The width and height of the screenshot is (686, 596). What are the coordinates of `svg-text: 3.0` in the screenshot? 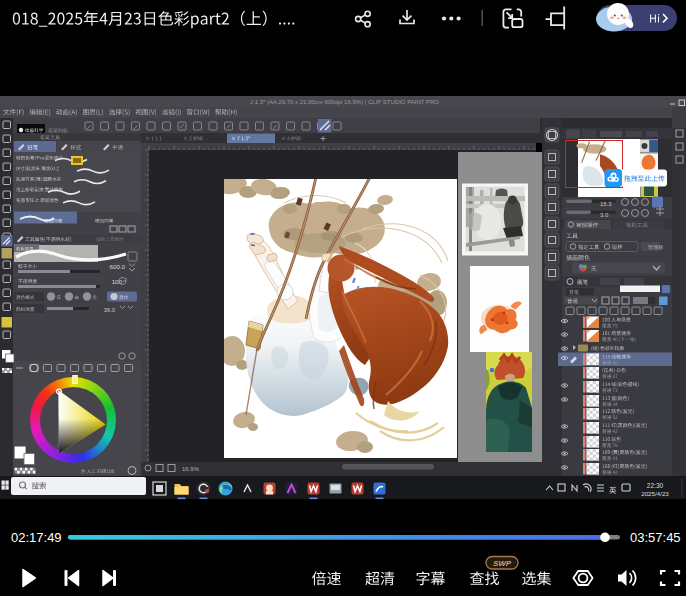 It's located at (604, 215).